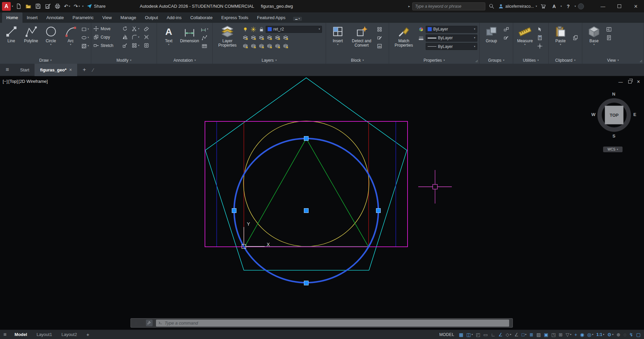 This screenshot has width=644, height=339. Describe the element at coordinates (25, 70) in the screenshot. I see `tab-start: Start` at that location.